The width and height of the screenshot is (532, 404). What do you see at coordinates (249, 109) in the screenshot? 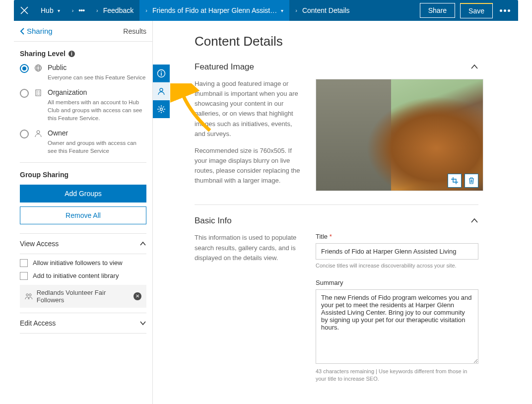
I see `featured-desc-1: Having a good featured image or thumbnai…` at bounding box center [249, 109].